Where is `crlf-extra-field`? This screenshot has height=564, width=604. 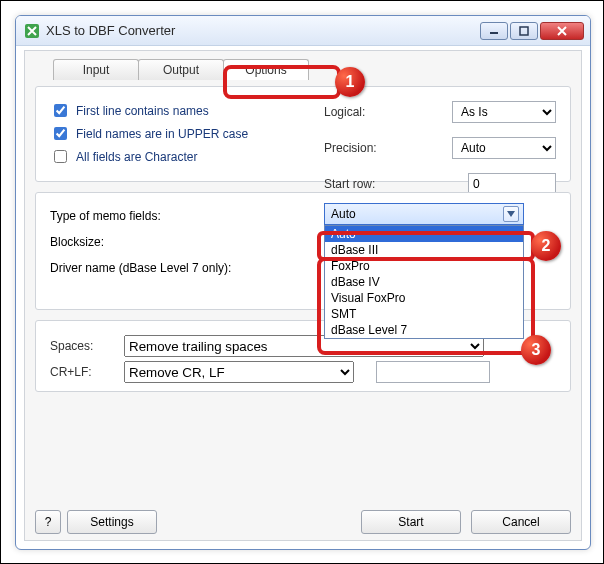
crlf-extra-field is located at coordinates (433, 372).